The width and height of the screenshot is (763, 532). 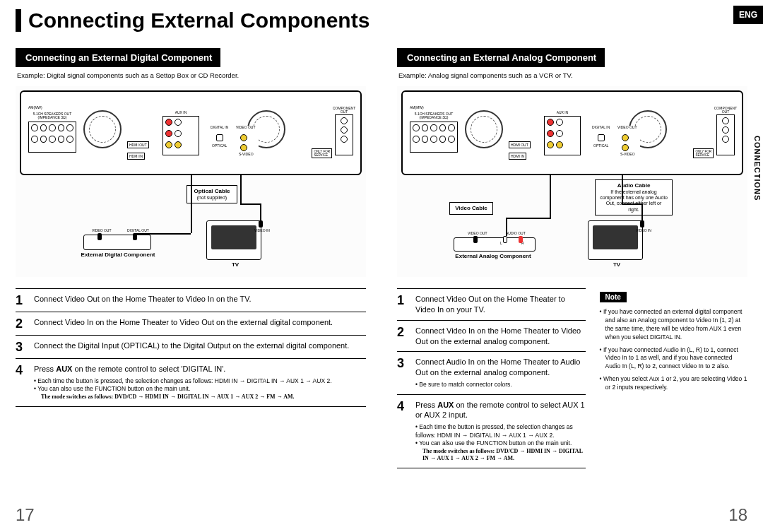 What do you see at coordinates (138, 230) in the screenshot?
I see `port-label: DIGITAL OUT` at bounding box center [138, 230].